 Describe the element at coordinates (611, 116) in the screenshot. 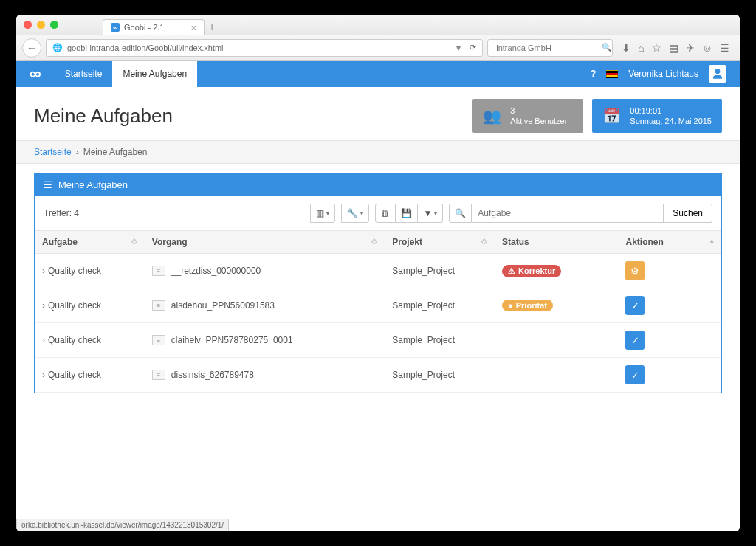

I see `calendar-icon: 📅` at that location.